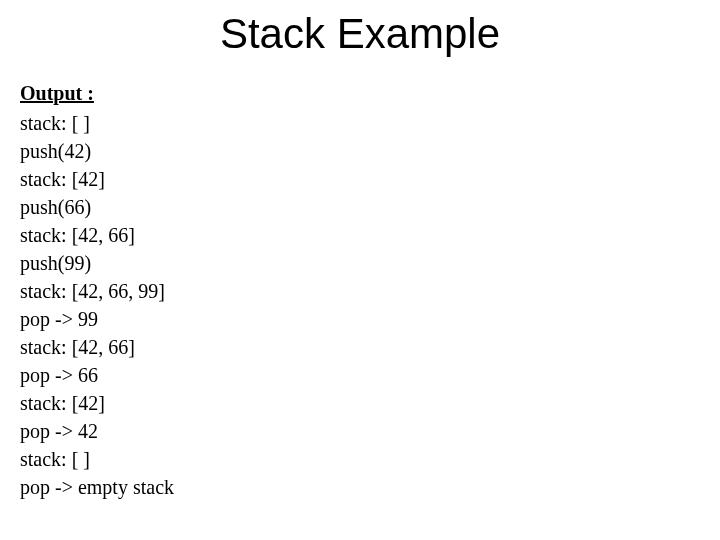 This screenshot has height=540, width=720. Describe the element at coordinates (360, 151) in the screenshot. I see `output-line: push(42)` at that location.